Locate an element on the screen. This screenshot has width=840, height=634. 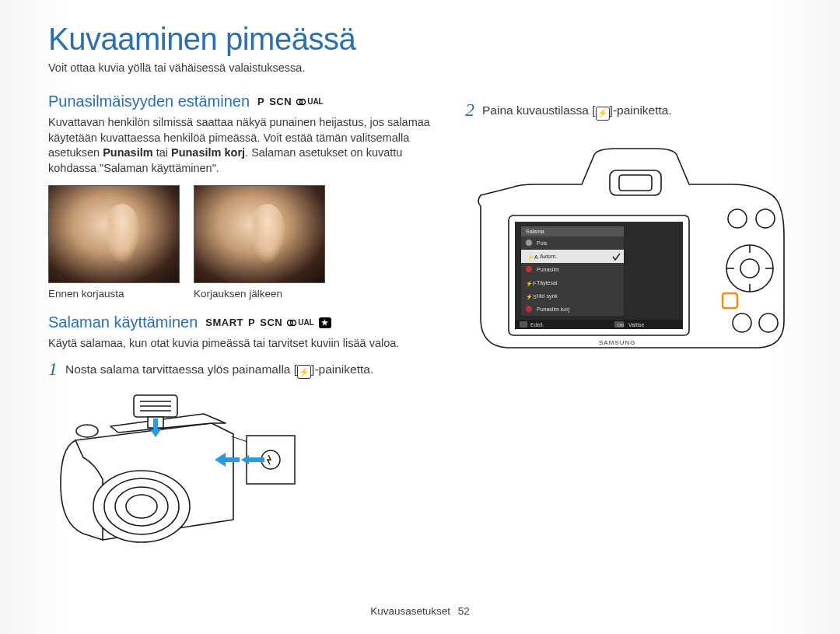
caption-after: Korjauksen jälkeen is located at coordinates (258, 294).